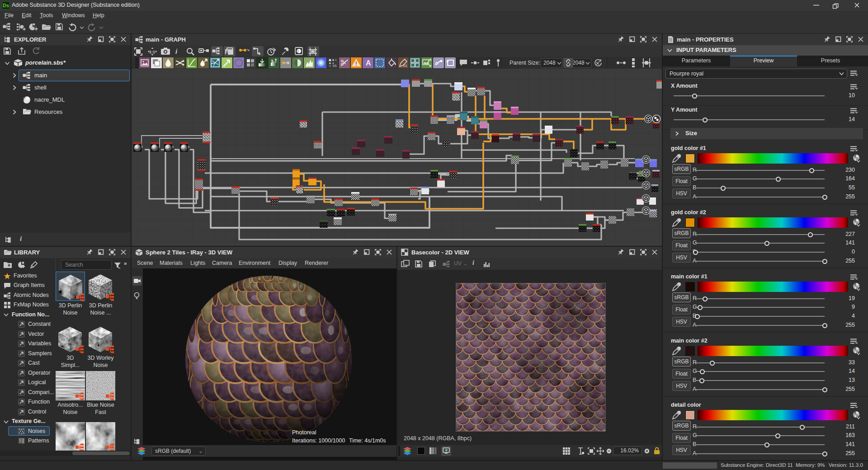 The image size is (868, 470). What do you see at coordinates (368, 63) in the screenshot?
I see `svg-text: A` at bounding box center [368, 63].